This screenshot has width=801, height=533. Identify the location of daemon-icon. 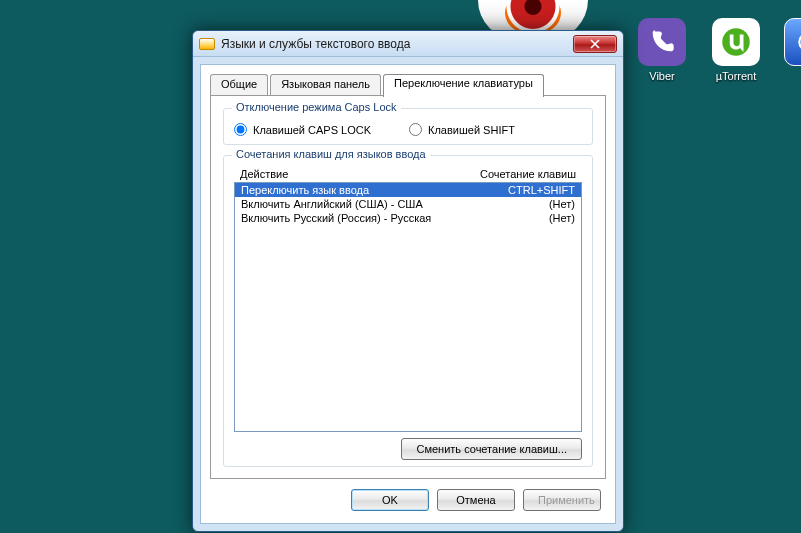
(792, 42).